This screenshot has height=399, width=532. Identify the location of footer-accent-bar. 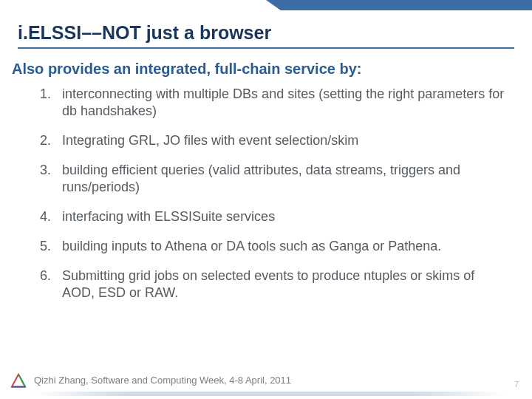
(269, 394).